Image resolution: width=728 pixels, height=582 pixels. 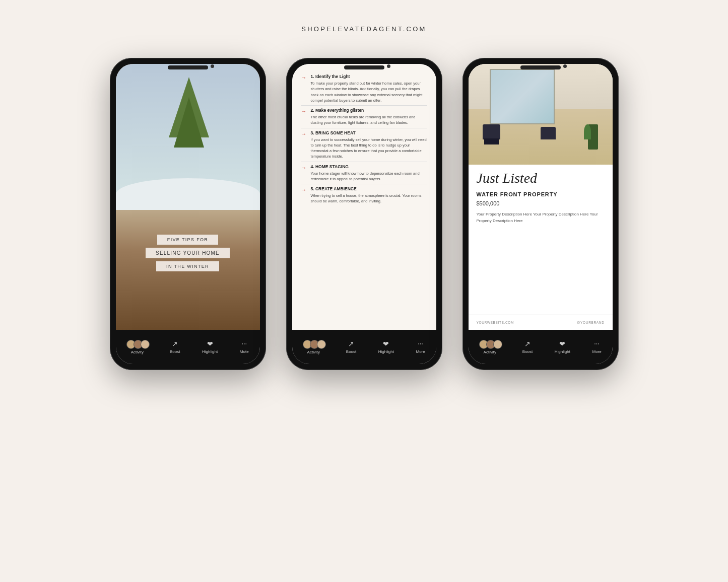 I want to click on winter-label-1: FIVE TIPS FOR, so click(x=187, y=240).